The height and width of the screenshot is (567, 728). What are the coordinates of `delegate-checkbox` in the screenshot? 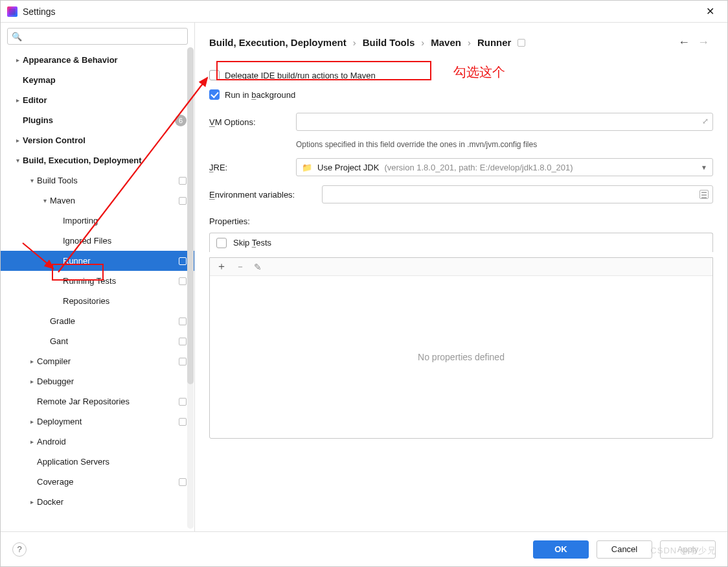 It's located at (214, 75).